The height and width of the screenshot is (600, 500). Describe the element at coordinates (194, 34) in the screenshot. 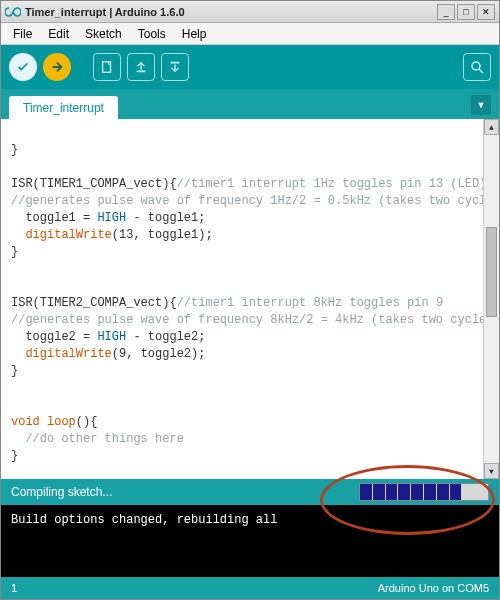

I see `menu-help: Help` at that location.